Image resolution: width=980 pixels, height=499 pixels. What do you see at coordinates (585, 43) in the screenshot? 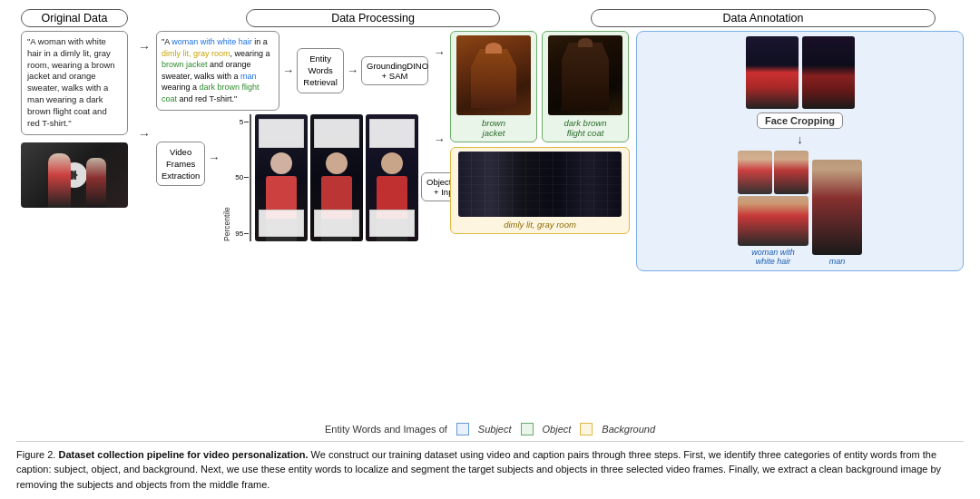
I see `coat-collar` at bounding box center [585, 43].